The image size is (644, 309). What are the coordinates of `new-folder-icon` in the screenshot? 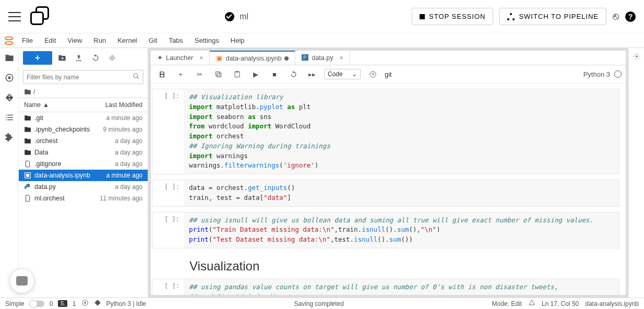 It's located at (62, 58).